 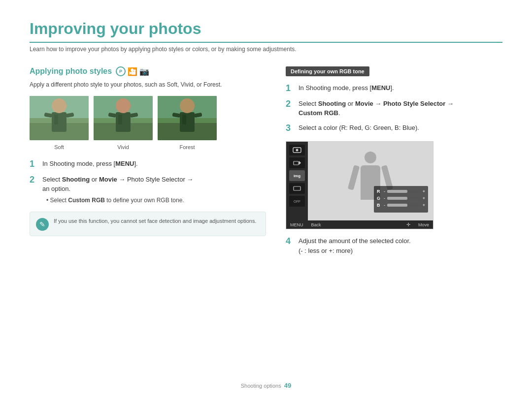 I want to click on footer-page-num: 49, so click(x=288, y=386).